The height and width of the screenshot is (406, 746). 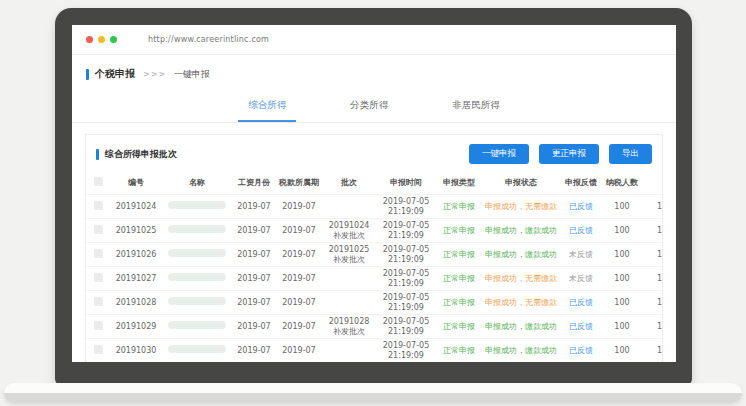 I want to click on table-row: 20191025 2019-07 2019-07 20191024 补发批次 2…, so click(x=374, y=230).